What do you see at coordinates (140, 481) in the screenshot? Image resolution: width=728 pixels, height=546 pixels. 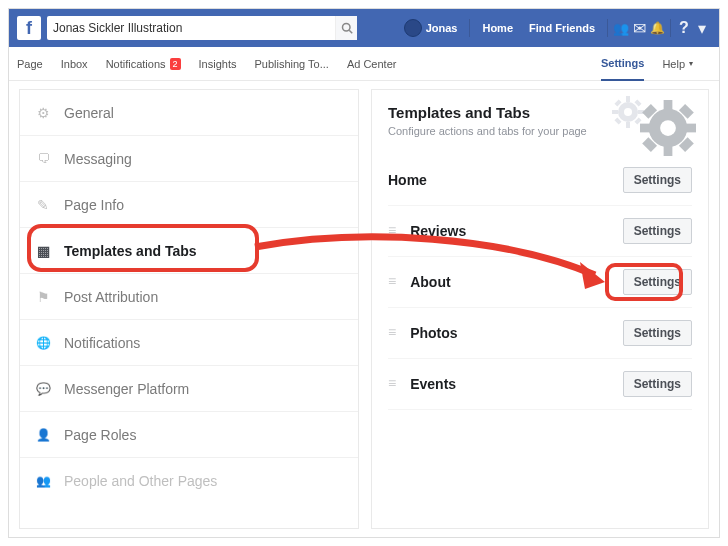 I see `sidebar-item-label: People and Other Pages` at bounding box center [140, 481].